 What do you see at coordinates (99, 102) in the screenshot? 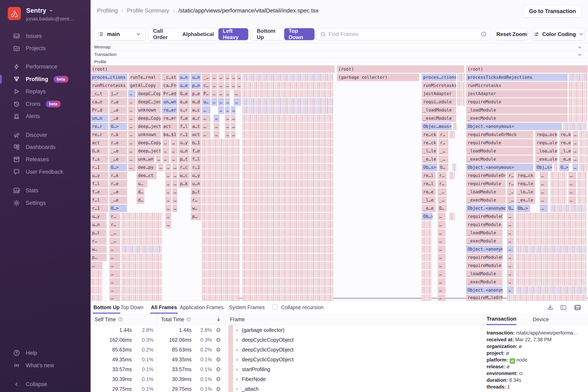
I see `flame-frame: ca…n` at bounding box center [99, 102].